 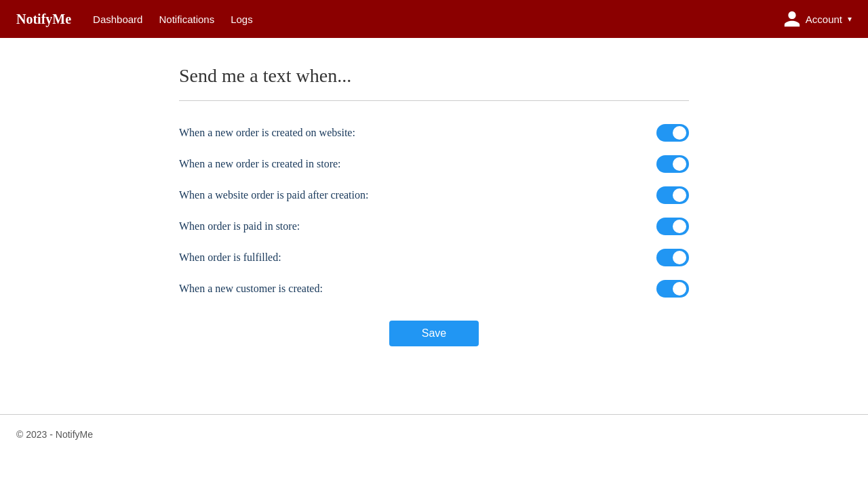 What do you see at coordinates (239, 226) in the screenshot?
I see `notification-label-order-paid-store: When order is paid in store:` at bounding box center [239, 226].